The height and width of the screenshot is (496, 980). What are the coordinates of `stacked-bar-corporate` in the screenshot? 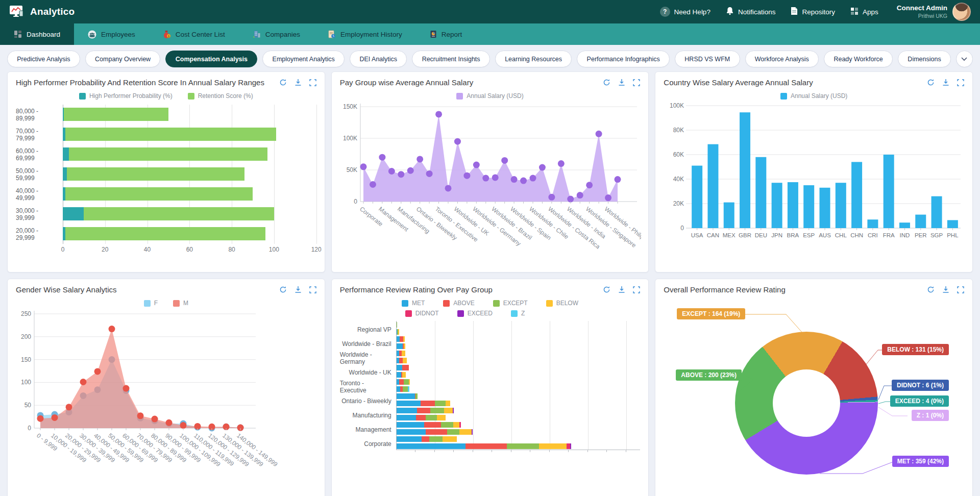 It's located at (427, 439).